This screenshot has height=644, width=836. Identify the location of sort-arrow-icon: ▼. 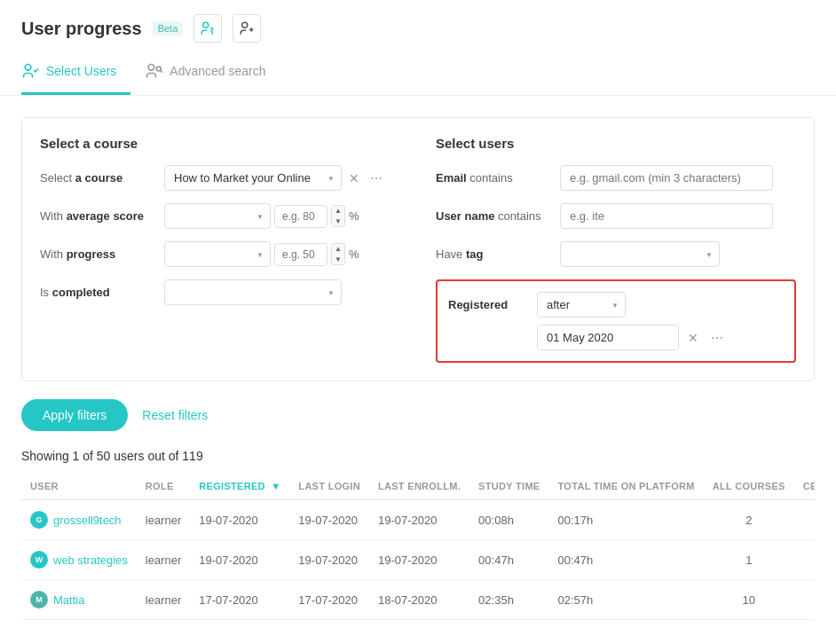
(275, 486).